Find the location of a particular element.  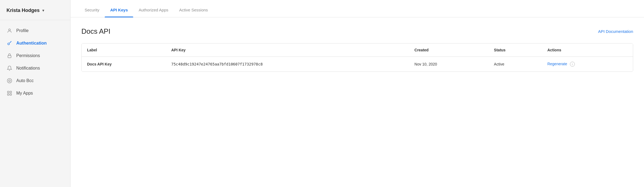

sidebar-item-profile: Profile is located at coordinates (35, 31).